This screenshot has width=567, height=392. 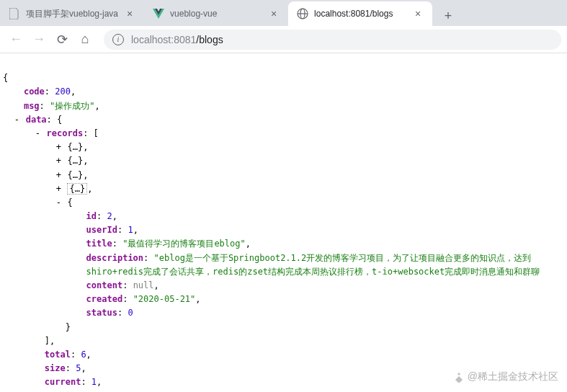 What do you see at coordinates (360, 14) in the screenshot?
I see `tab-title: localhost:8081/blogs` at bounding box center [360, 14].